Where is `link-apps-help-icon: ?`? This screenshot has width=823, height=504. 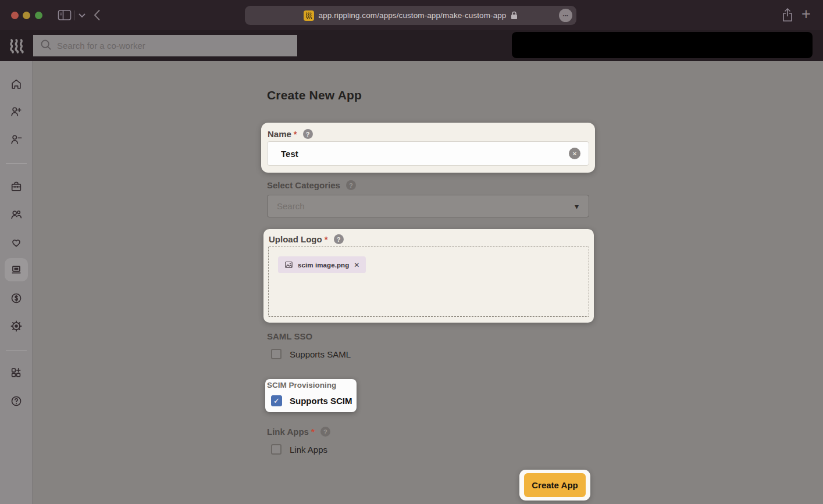 link-apps-help-icon: ? is located at coordinates (326, 431).